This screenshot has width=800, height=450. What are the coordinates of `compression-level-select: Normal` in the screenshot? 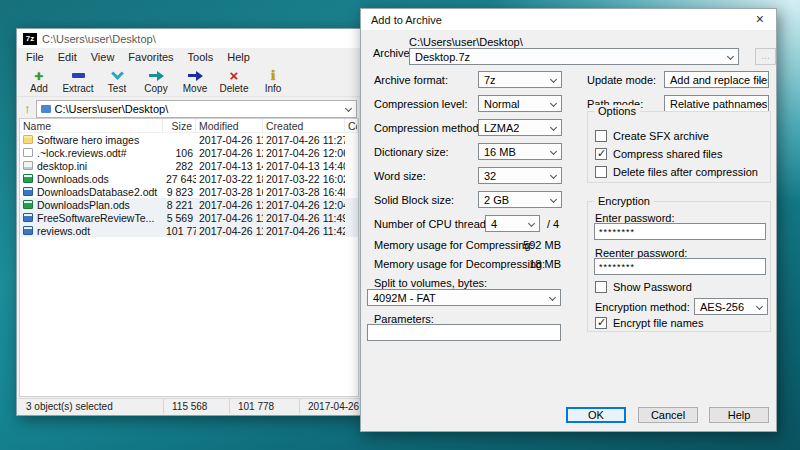 It's located at (520, 104).